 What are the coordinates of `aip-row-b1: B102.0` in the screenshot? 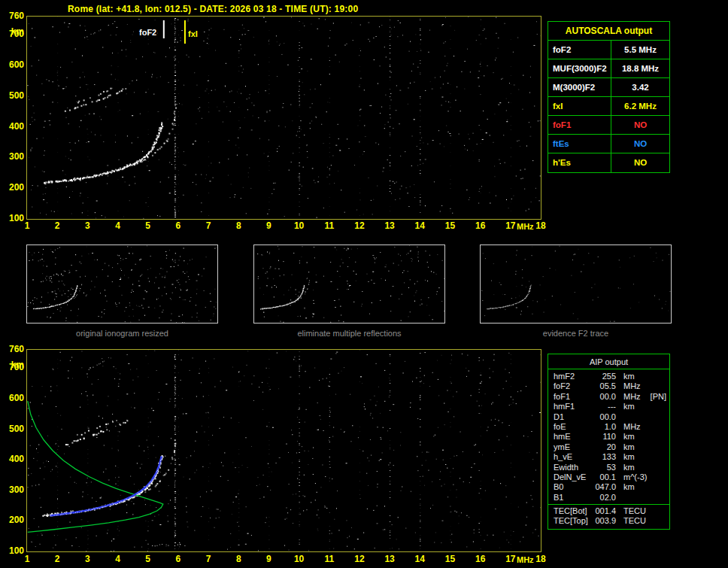 It's located at (609, 498).